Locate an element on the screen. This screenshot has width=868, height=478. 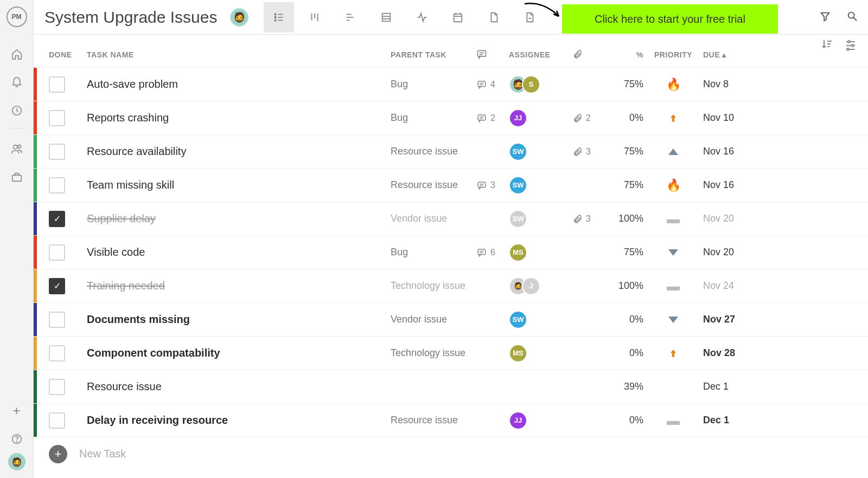
nav-briefcase-icon is located at coordinates (17, 177).